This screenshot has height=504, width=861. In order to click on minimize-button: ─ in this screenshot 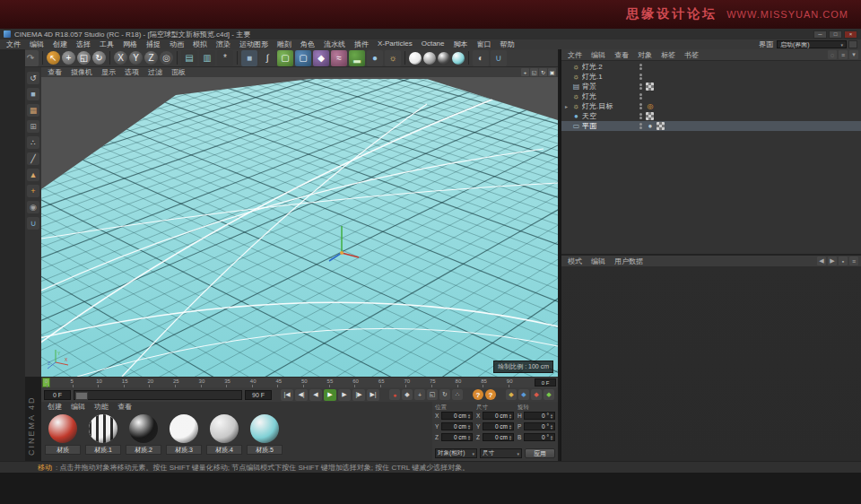, I will do `click(820, 34)`.